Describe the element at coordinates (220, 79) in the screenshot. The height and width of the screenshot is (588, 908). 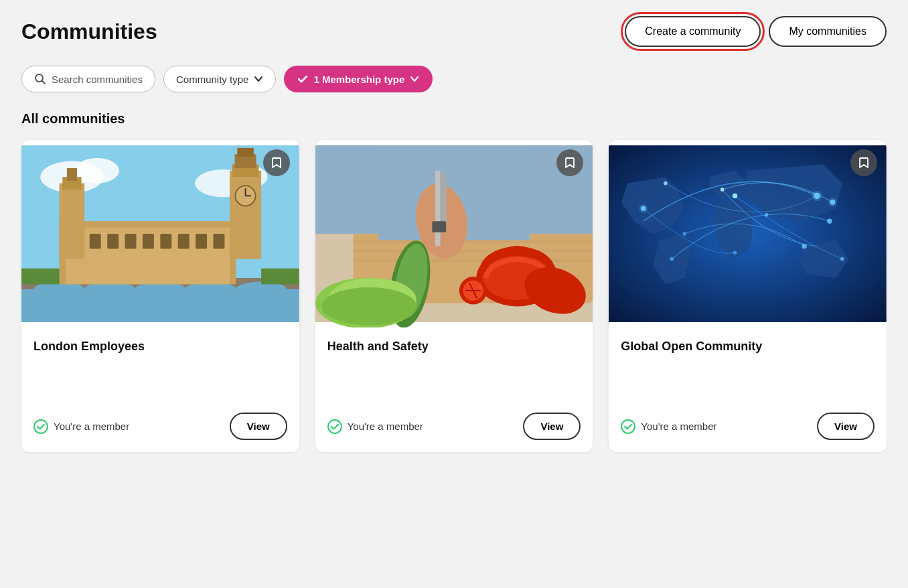
I see `community-type-filter: Community type` at that location.